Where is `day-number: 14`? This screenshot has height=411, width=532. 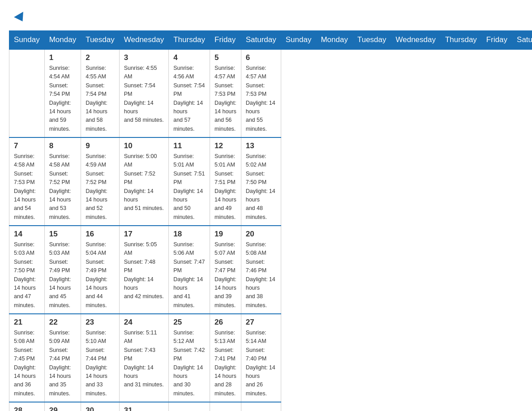
day-number: 14 is located at coordinates (27, 234).